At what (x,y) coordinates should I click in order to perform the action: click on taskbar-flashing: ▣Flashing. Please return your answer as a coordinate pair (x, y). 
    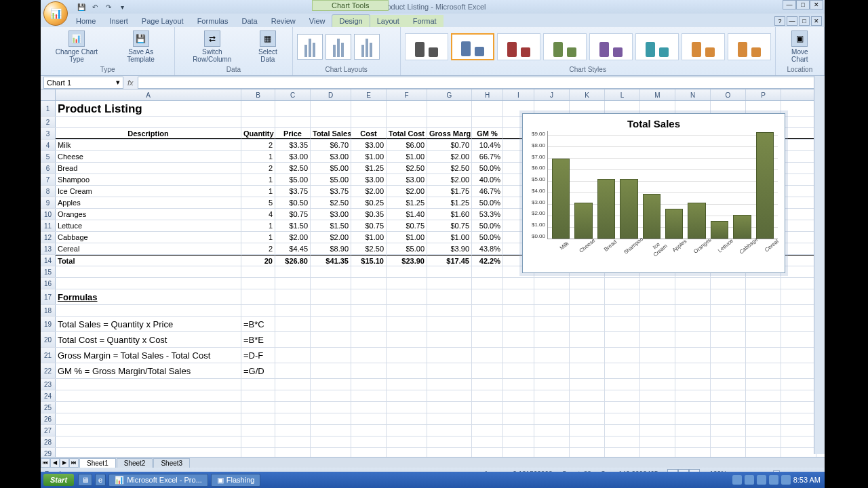
    Looking at the image, I should click on (236, 480).